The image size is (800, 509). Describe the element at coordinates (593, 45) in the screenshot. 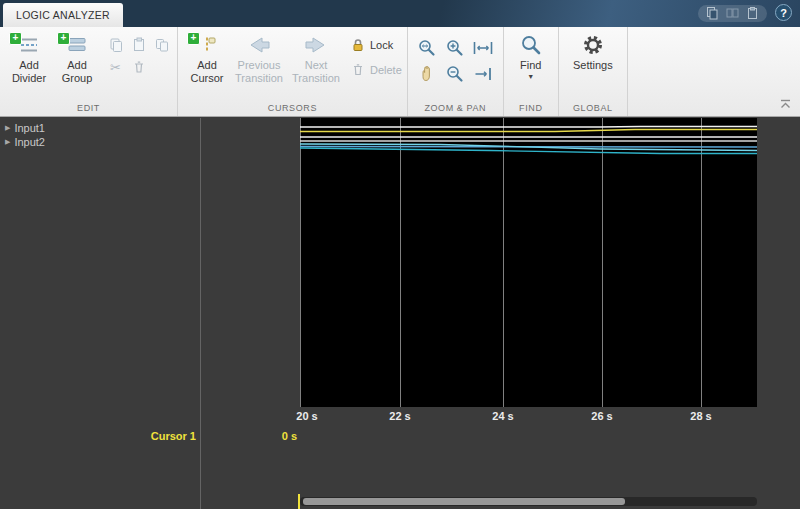

I see `gear-icon` at that location.